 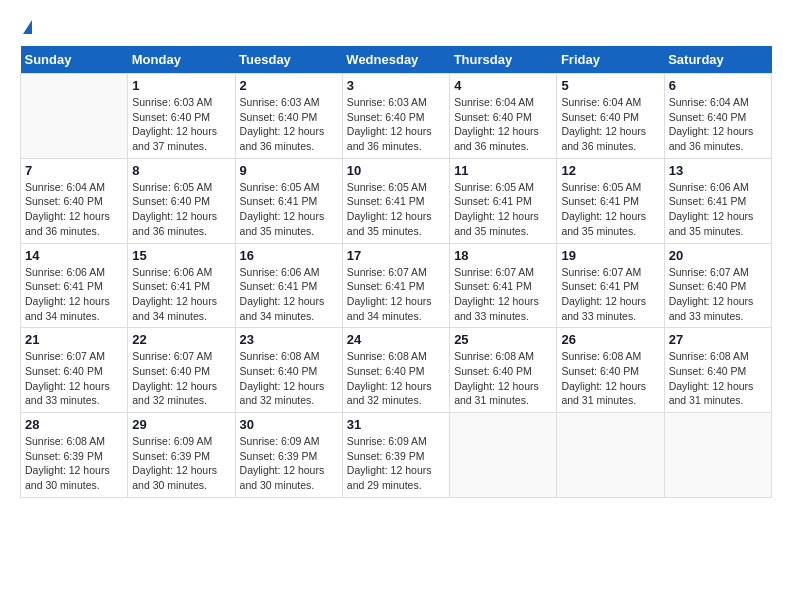 What do you see at coordinates (610, 60) in the screenshot?
I see `col-header-friday: Friday` at bounding box center [610, 60].